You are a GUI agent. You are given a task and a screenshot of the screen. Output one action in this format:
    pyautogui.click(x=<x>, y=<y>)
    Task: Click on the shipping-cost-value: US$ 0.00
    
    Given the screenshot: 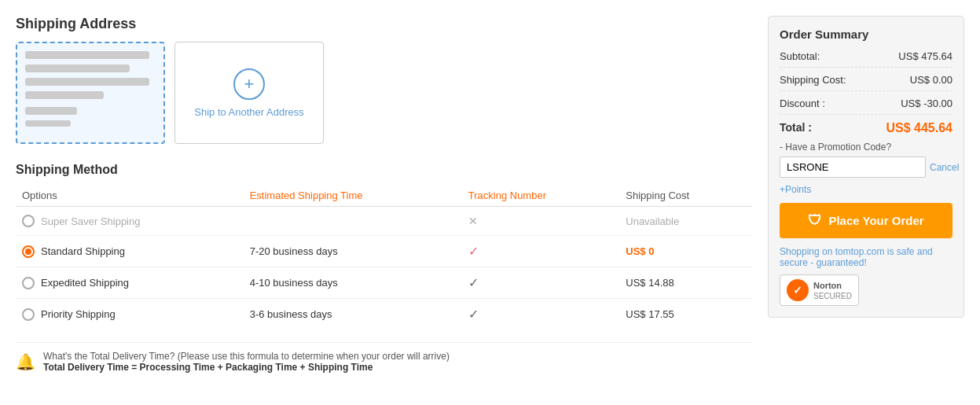 What is the action you would take?
    pyautogui.click(x=931, y=80)
    